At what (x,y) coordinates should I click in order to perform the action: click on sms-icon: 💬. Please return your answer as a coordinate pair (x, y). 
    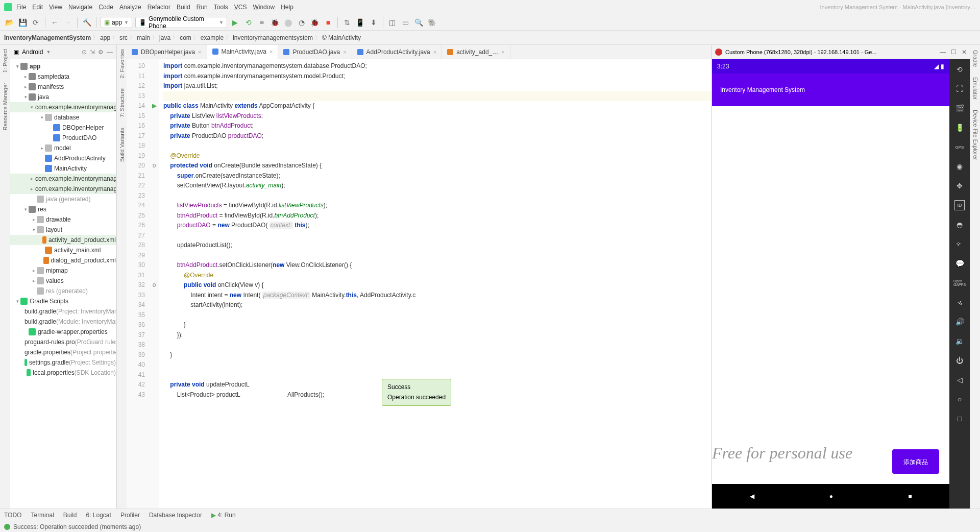
    Looking at the image, I should click on (960, 263).